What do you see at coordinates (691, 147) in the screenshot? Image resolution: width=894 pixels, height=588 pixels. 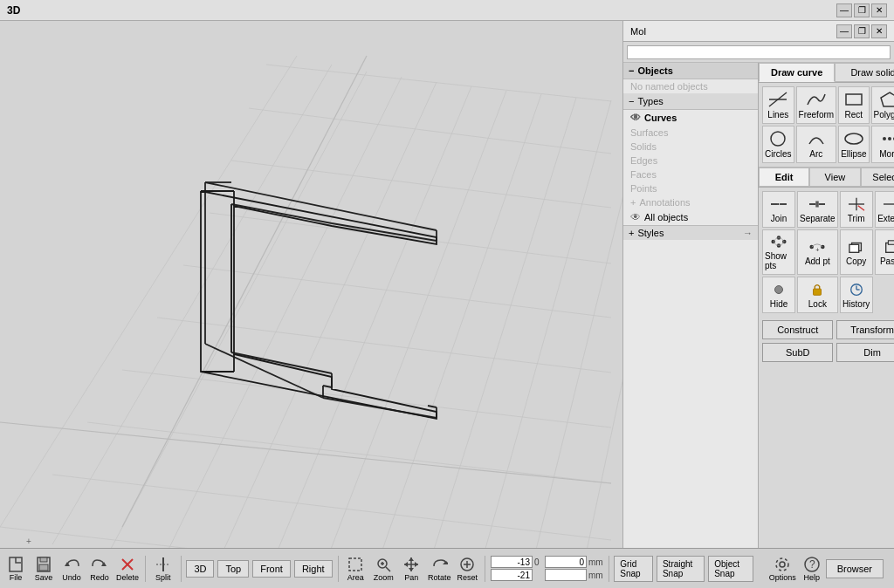 I see `solids-row: Solids` at bounding box center [691, 147].